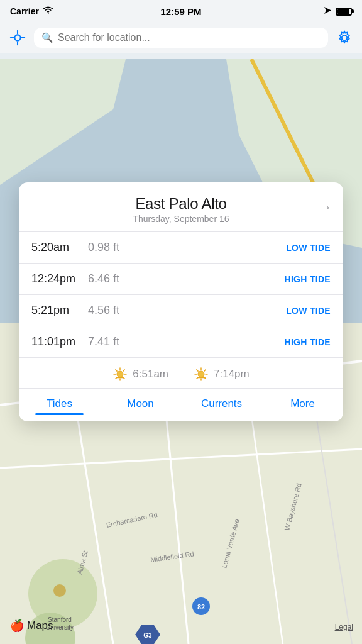  Describe the element at coordinates (181, 38) in the screenshot. I see `search-bar: 🔍` at that location.